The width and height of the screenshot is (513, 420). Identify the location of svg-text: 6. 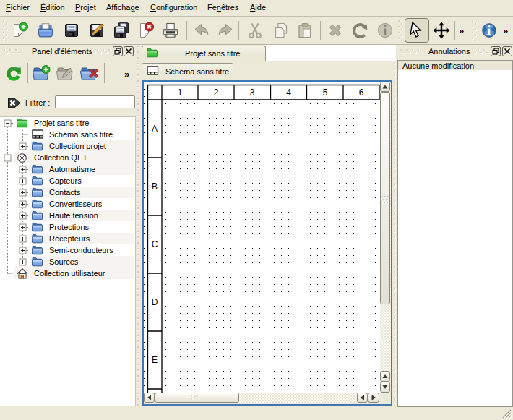
(361, 93).